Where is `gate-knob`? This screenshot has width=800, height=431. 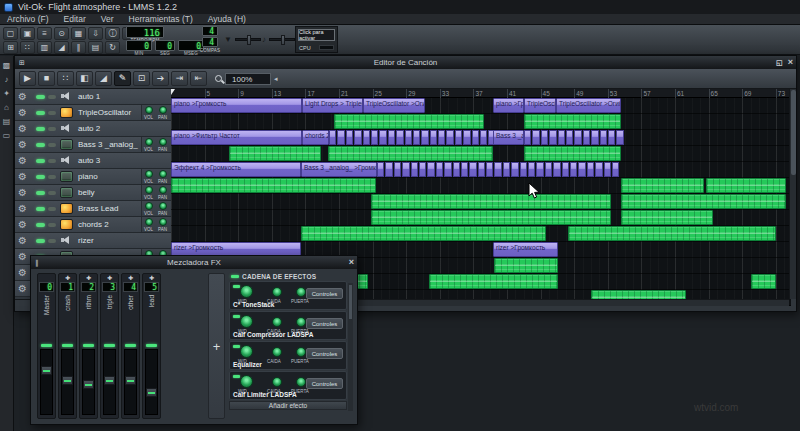 gate-knob is located at coordinates (301, 382).